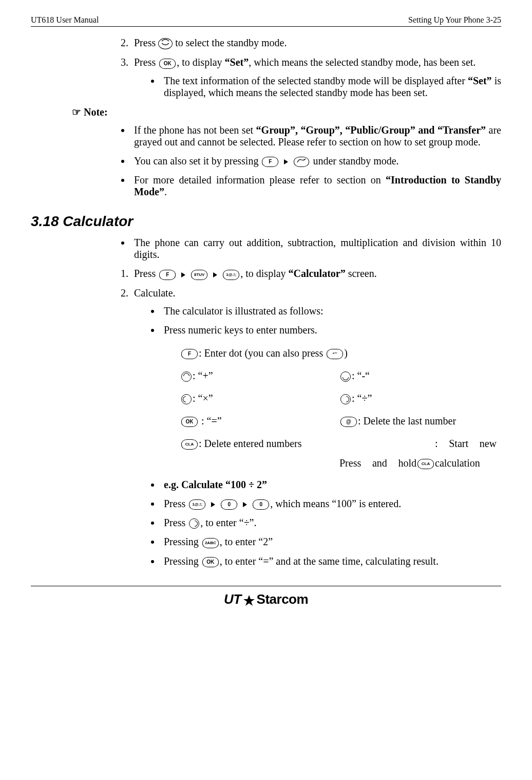 This screenshot has height=780, width=532. I want to click on note-label-text: Note:, so click(96, 112).